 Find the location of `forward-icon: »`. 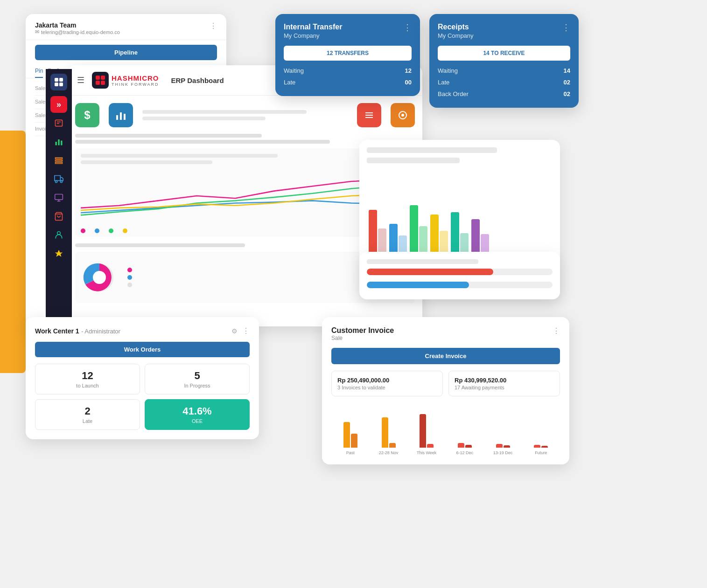

forward-icon: » is located at coordinates (59, 104).